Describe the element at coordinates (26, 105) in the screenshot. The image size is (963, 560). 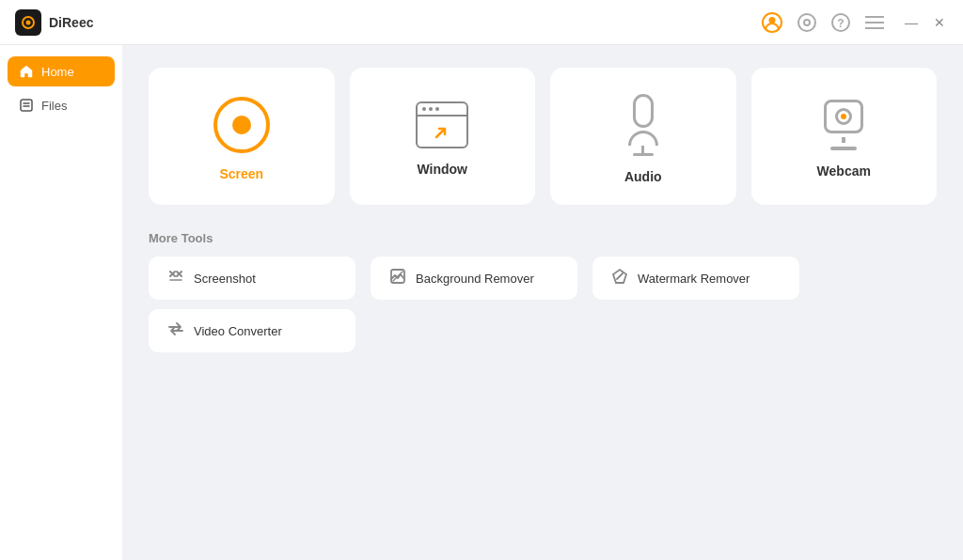
I see `files-icon` at that location.